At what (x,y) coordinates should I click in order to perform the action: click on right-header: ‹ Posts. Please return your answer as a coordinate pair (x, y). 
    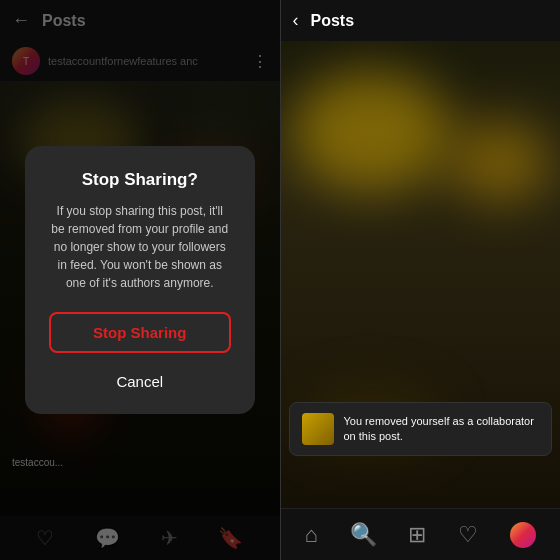
    Looking at the image, I should click on (421, 20).